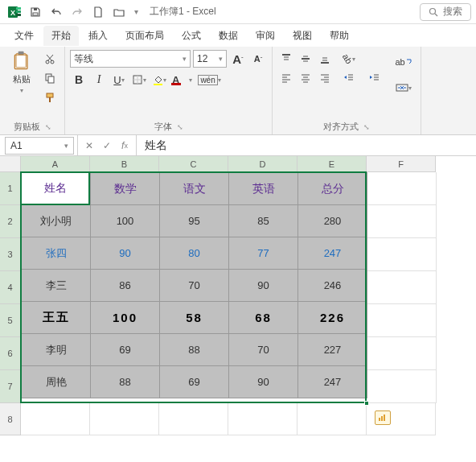 This screenshot has height=462, width=476. I want to click on decrease-font-icon: Aˇ, so click(258, 59).